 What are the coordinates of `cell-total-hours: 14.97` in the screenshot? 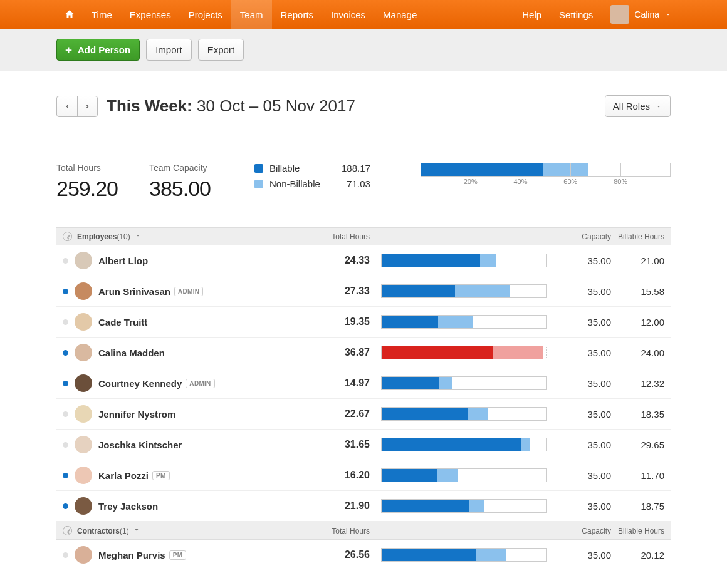 It's located at (338, 383).